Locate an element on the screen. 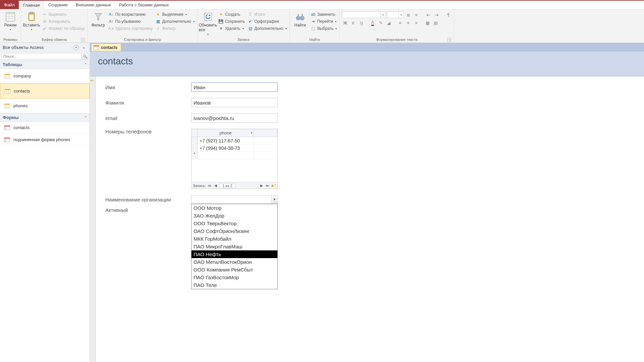 The width and height of the screenshot is (644, 362). font-size-dropdown: ▾ is located at coordinates (395, 15).